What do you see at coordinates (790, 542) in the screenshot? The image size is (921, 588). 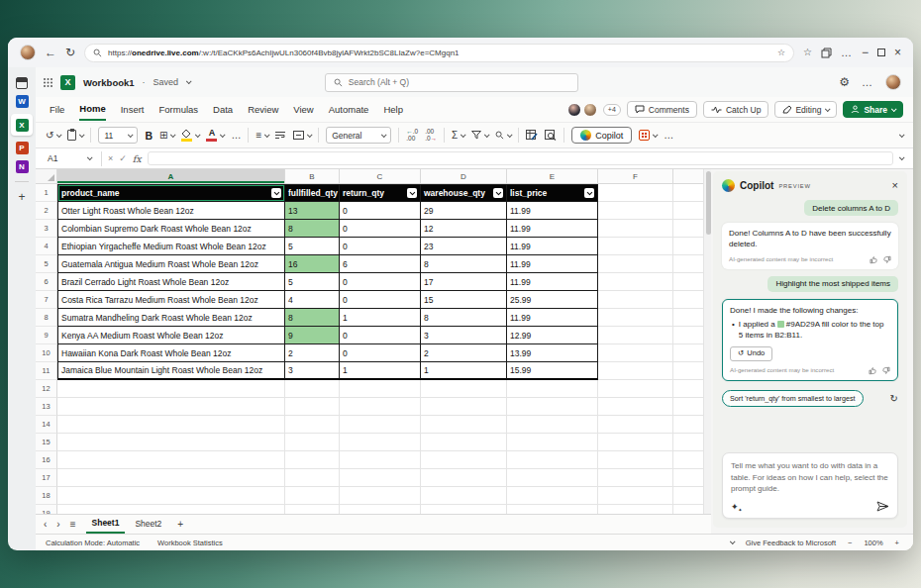 I see `feedback-link: Give Feedback to Microsoft` at bounding box center [790, 542].